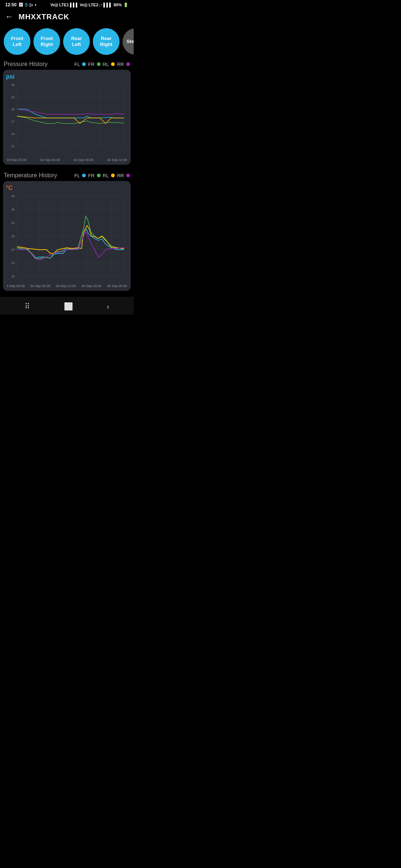 The width and height of the screenshot is (401, 868). I want to click on svg-text: 16, so click(13, 276).